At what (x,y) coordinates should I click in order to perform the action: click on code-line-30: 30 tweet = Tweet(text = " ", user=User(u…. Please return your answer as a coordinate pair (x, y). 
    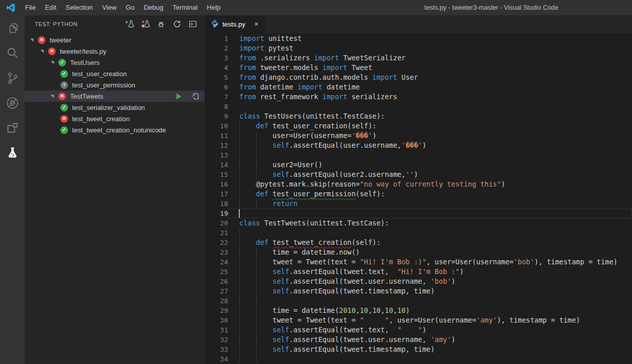
    Looking at the image, I should click on (418, 320).